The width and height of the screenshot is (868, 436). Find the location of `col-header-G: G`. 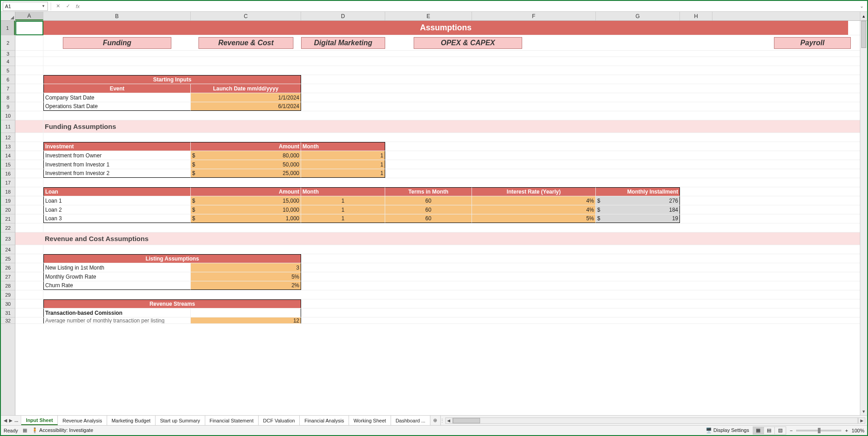

col-header-G: G is located at coordinates (638, 16).